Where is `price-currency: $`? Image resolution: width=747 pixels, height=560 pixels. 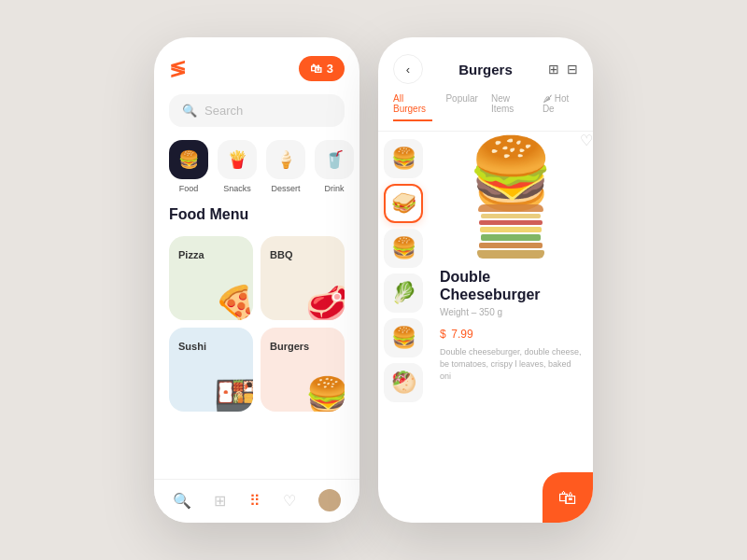
price-currency: $ is located at coordinates (443, 334).